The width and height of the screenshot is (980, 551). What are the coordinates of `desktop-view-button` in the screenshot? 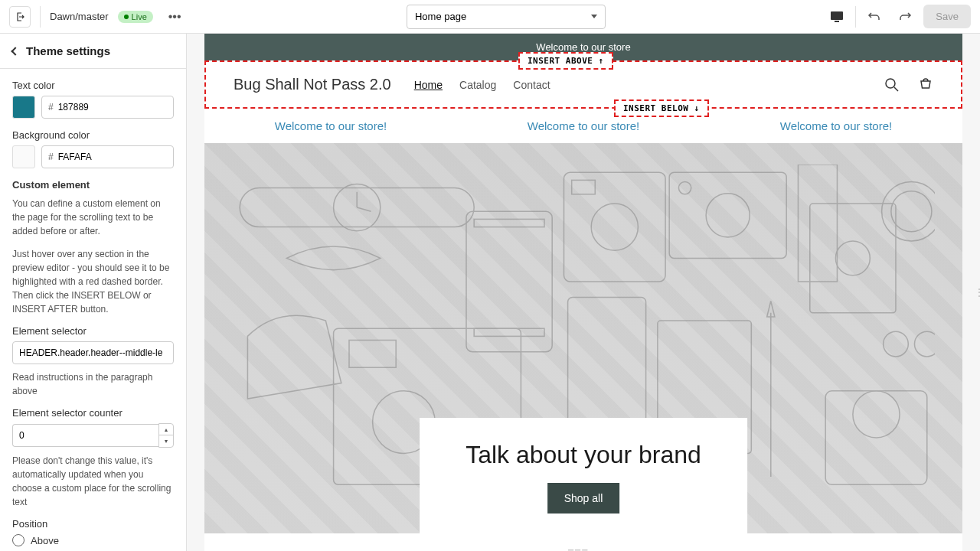 It's located at (837, 17).